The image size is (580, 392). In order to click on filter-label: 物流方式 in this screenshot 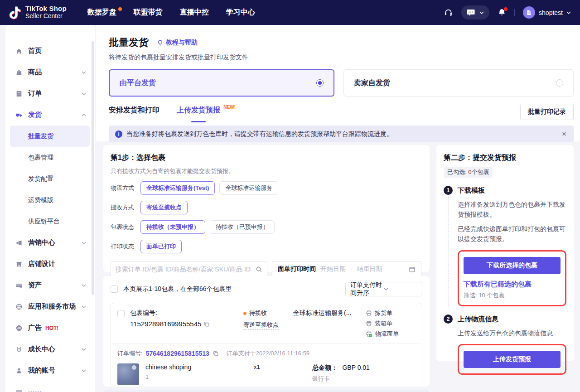, I will do `click(123, 188)`.